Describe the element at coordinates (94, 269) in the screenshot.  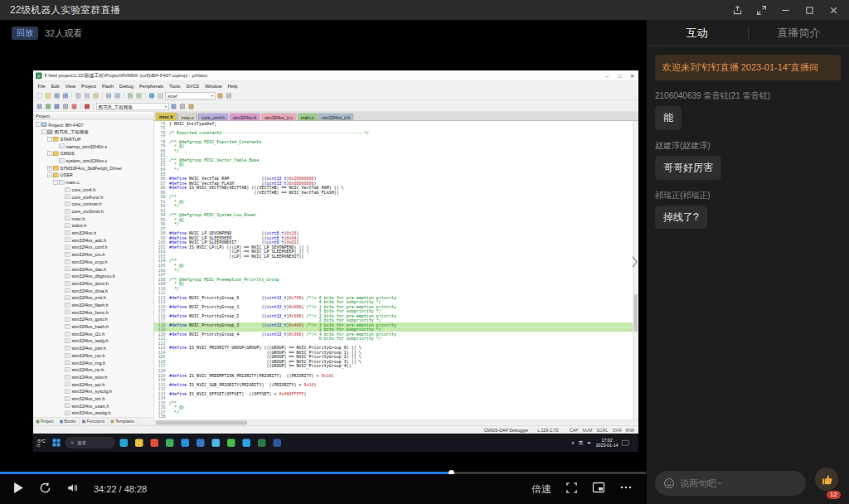
I see `tree-item-stm32f4xx_dac.h: stm32f4xx_dac.h` at that location.